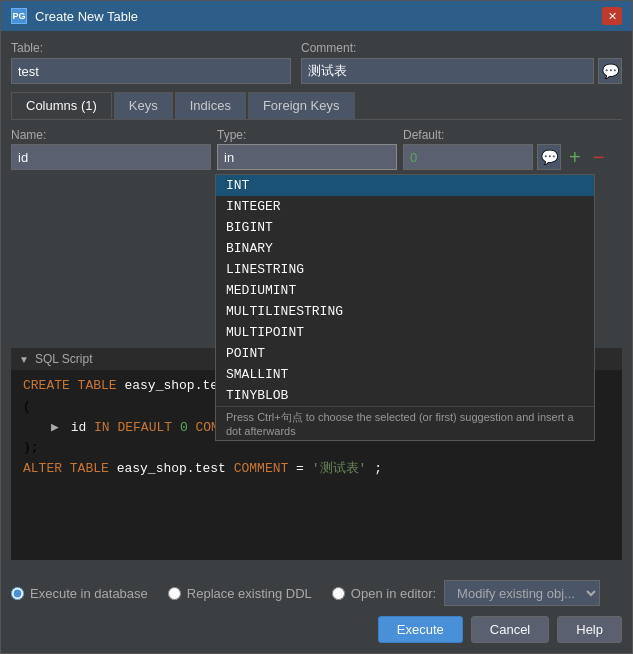 This screenshot has width=633, height=654. I want to click on open-editor-option: Open in editor:, so click(384, 594).